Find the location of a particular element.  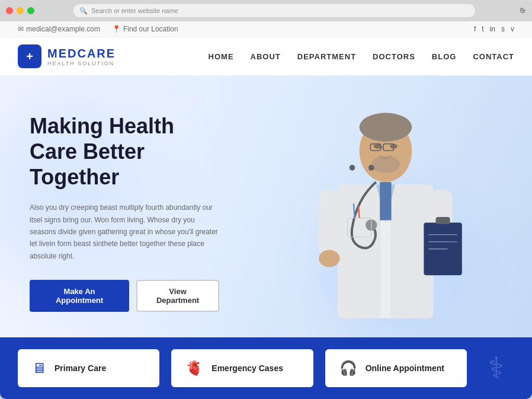

topbar-left: ✉ medical@example.com 📍 Find our Locatio… is located at coordinates (98, 29).